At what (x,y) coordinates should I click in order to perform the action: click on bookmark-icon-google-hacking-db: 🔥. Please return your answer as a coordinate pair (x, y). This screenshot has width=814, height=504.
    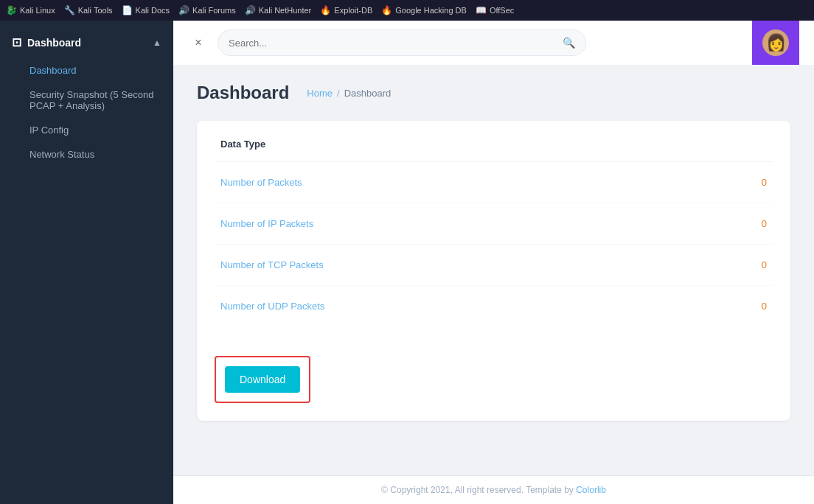
    Looking at the image, I should click on (386, 10).